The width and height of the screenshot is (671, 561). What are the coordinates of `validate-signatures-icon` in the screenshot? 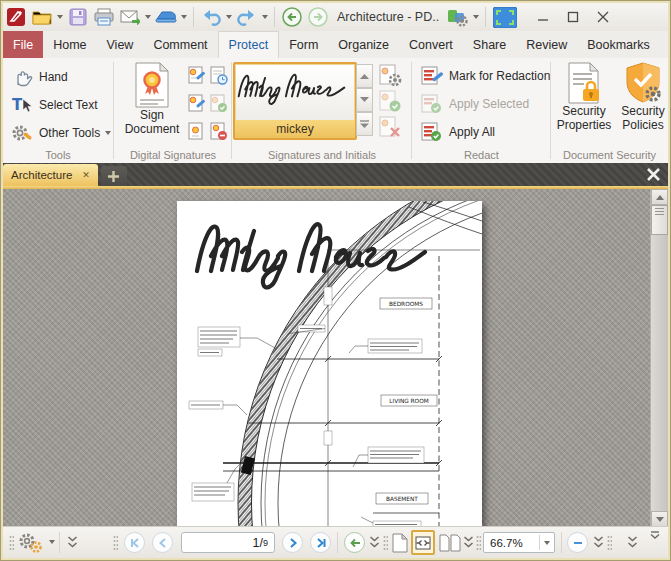 It's located at (219, 104).